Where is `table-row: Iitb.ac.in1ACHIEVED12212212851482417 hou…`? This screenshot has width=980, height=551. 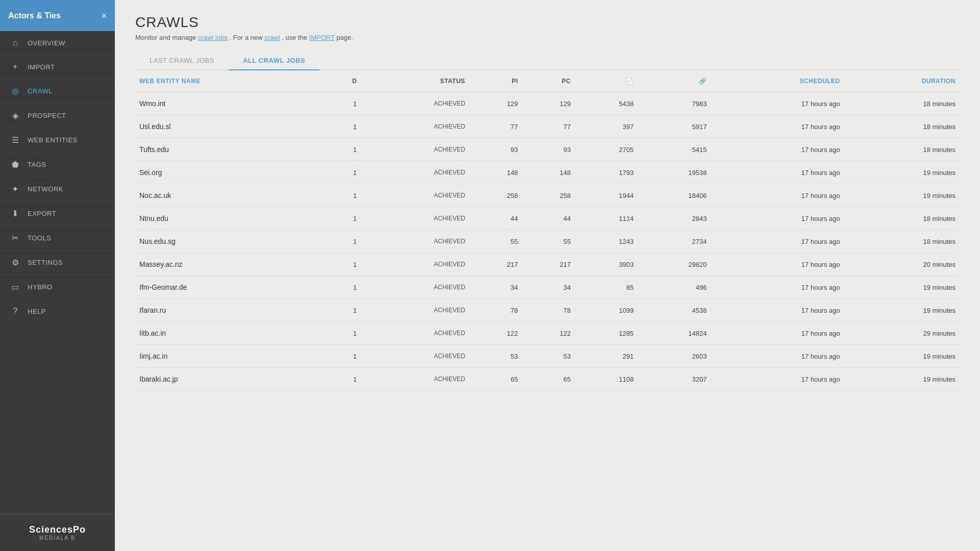 table-row: Iitb.ac.in1ACHIEVED12212212851482417 hou… is located at coordinates (547, 334).